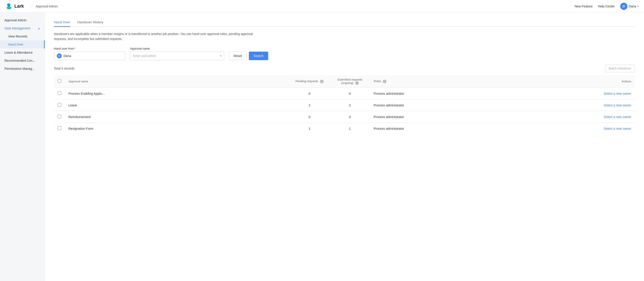 The image size is (644, 281). I want to click on row-4-pending: 1, so click(310, 128).